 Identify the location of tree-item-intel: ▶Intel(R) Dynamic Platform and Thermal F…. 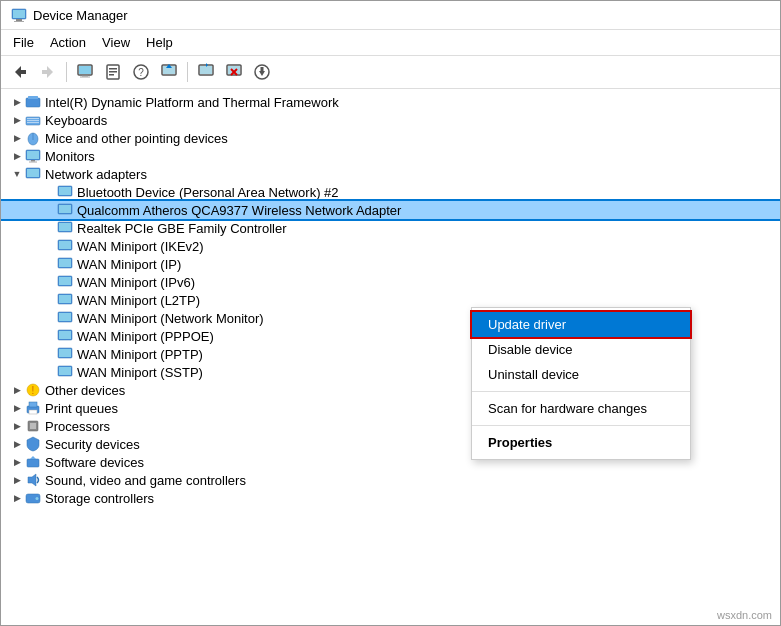
(390, 102).